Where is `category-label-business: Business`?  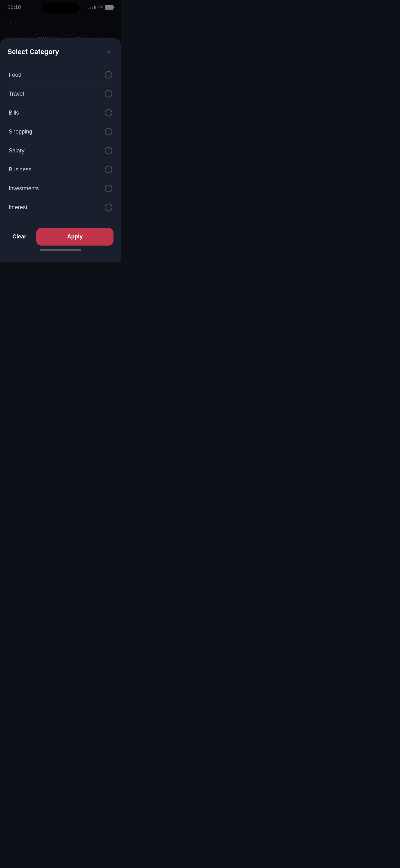 category-label-business: Business is located at coordinates (20, 170).